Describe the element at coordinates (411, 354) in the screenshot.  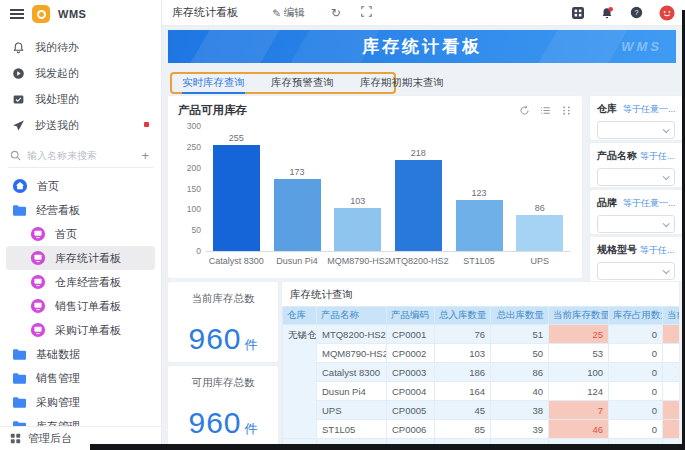
I see `code-cell: CP0002` at that location.